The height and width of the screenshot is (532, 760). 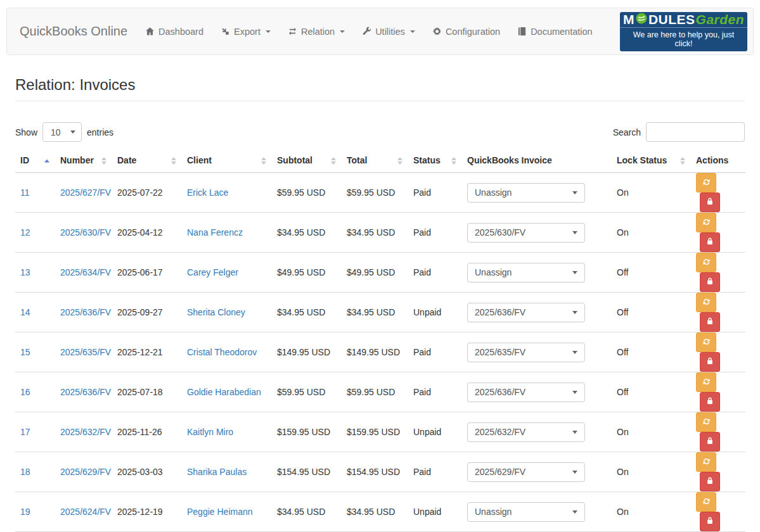 What do you see at coordinates (147, 272) in the screenshot?
I see `invoice-date: 2025-06-17` at bounding box center [147, 272].